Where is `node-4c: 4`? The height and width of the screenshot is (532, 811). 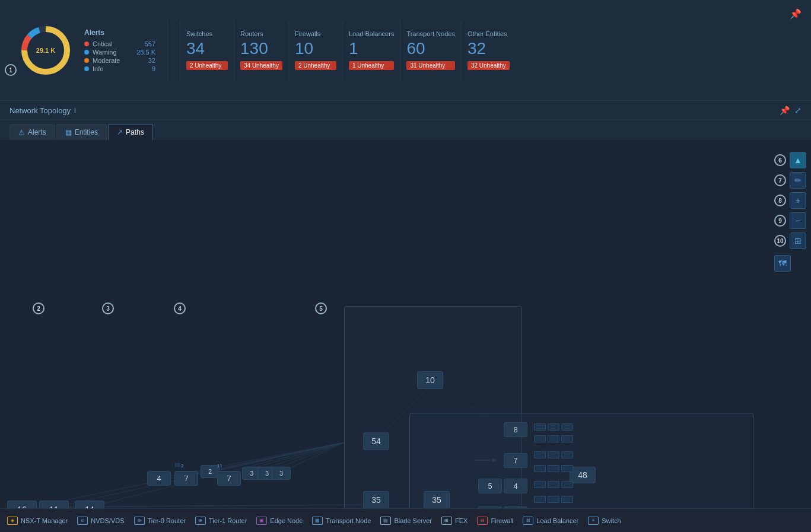
node-4c: 4 is located at coordinates (516, 508).